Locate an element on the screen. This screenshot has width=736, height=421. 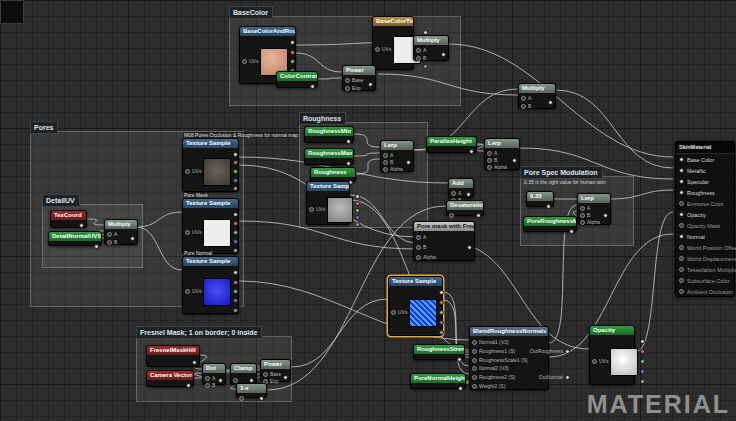
material-input-base-color: Base Color is located at coordinates (705, 160).